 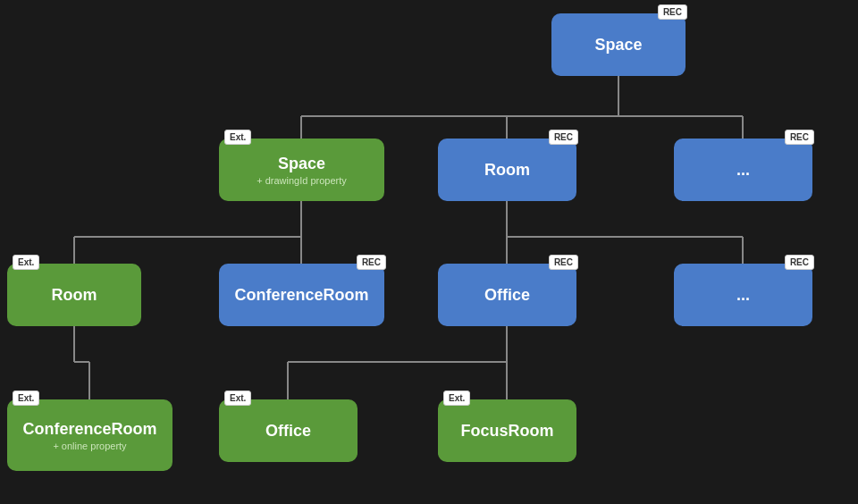 What do you see at coordinates (372, 263) in the screenshot?
I see `rec-badge-confroom: REC` at bounding box center [372, 263].